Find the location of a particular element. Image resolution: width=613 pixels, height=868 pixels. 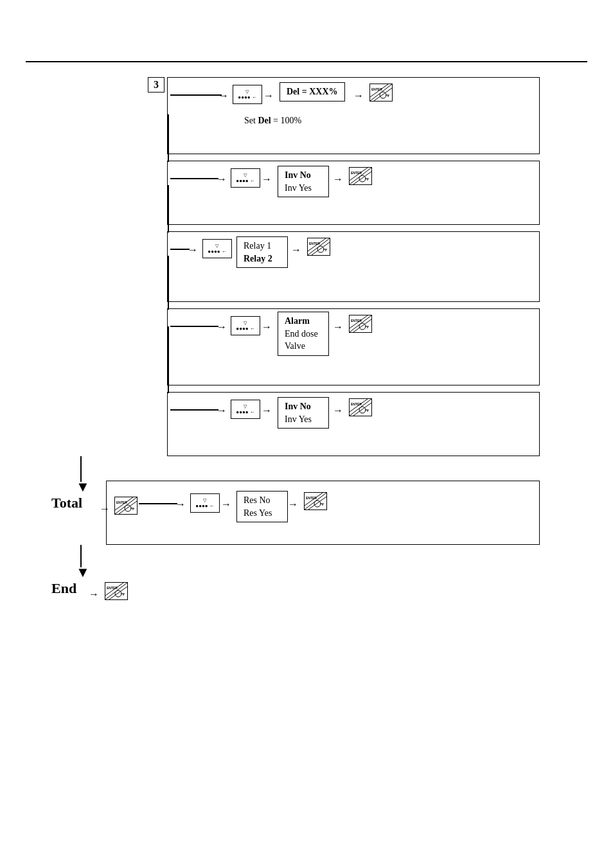

arrow4c: → is located at coordinates (338, 327).